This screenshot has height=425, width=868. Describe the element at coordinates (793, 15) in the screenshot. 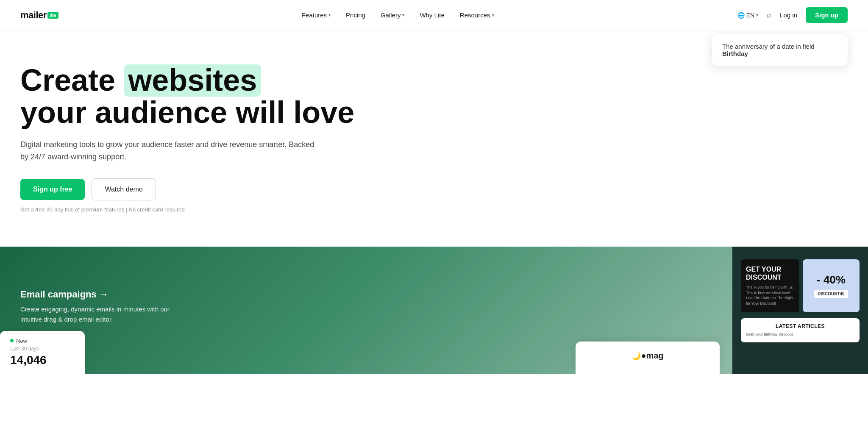

I see `nav-right: 🌐 EN ▾ ⌕ Log in Sign up` at that location.